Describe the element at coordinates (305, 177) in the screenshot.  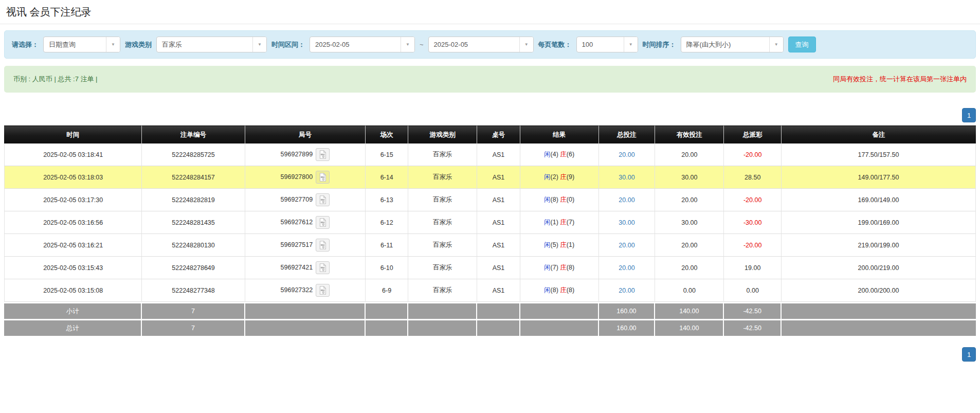
I see `cell-round: 596927800` at that location.